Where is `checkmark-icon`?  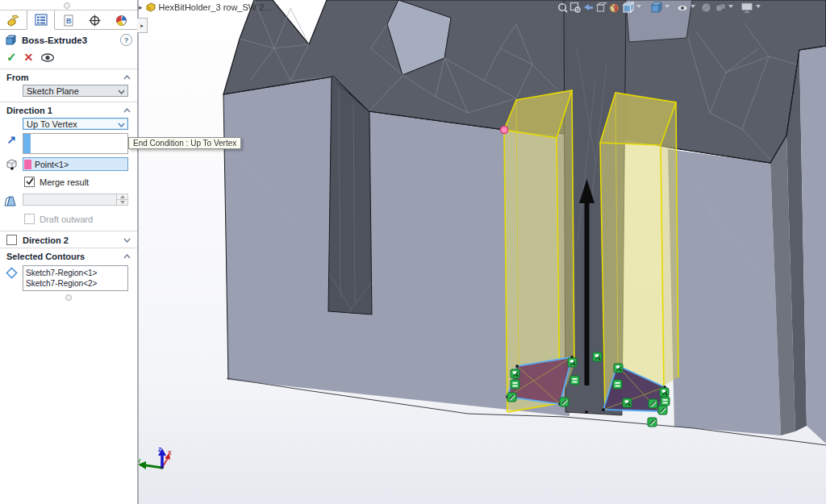 checkmark-icon is located at coordinates (30, 181).